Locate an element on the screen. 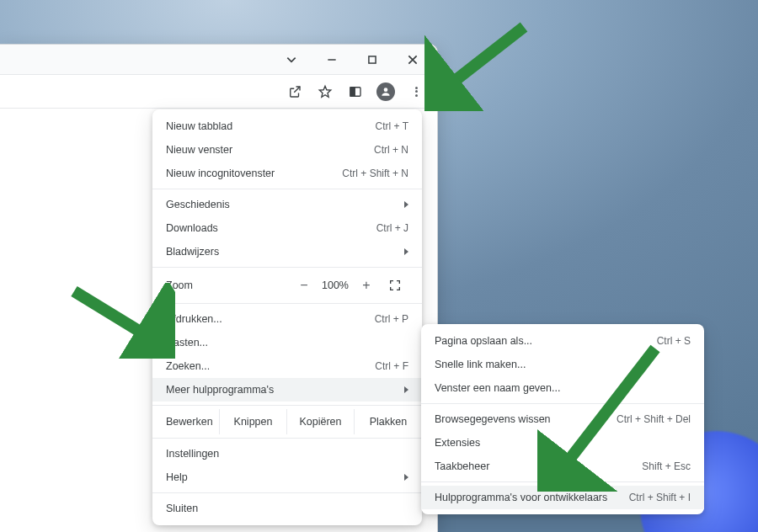 The height and width of the screenshot is (532, 758). menu-history: Geschiedenis is located at coordinates (287, 205).